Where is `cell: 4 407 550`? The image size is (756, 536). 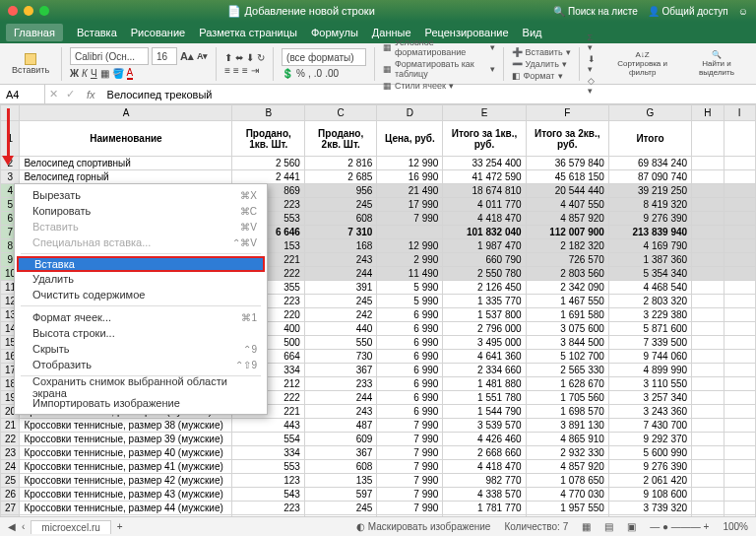 cell: 4 407 550 is located at coordinates (567, 205).